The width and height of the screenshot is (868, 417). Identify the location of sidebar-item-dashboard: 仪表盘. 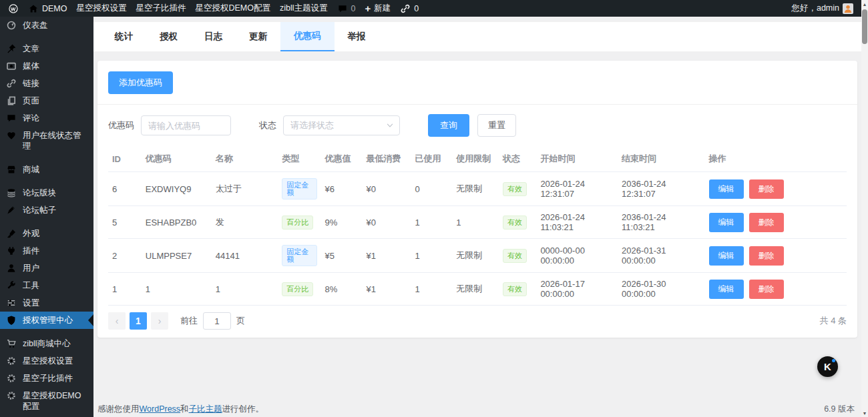
(47, 25).